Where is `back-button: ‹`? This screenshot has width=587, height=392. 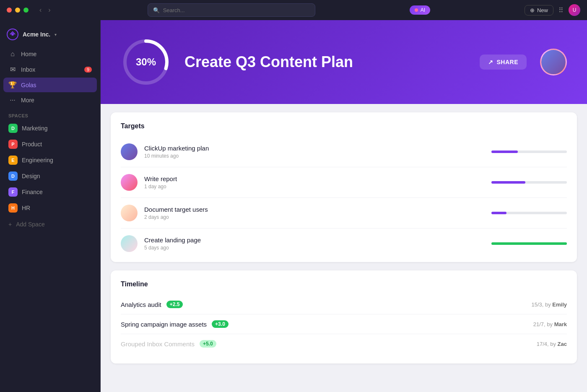
back-button: ‹ is located at coordinates (40, 10).